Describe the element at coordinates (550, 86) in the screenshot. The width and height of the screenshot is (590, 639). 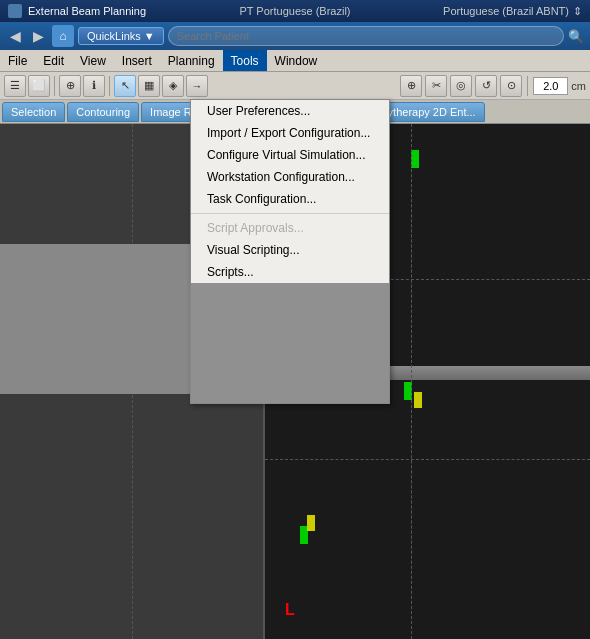
I see `cm-input` at that location.